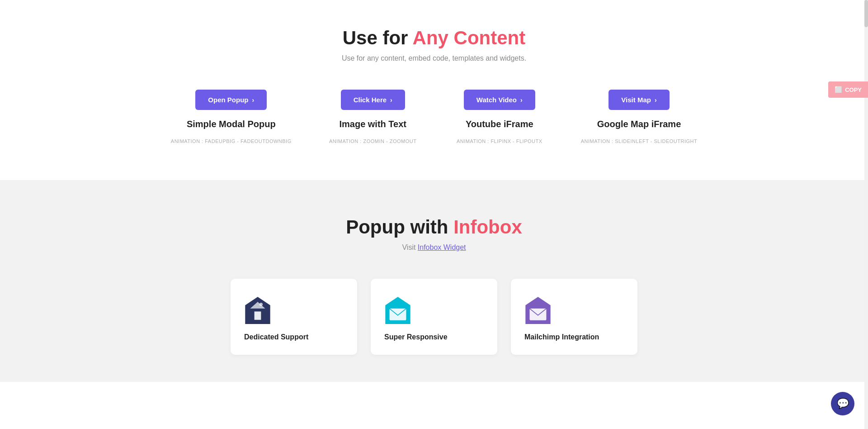 The image size is (868, 429). I want to click on card-animation-1: ANIMATION : FADEUPBIG - FADEOUTDOWNBIG, so click(231, 141).